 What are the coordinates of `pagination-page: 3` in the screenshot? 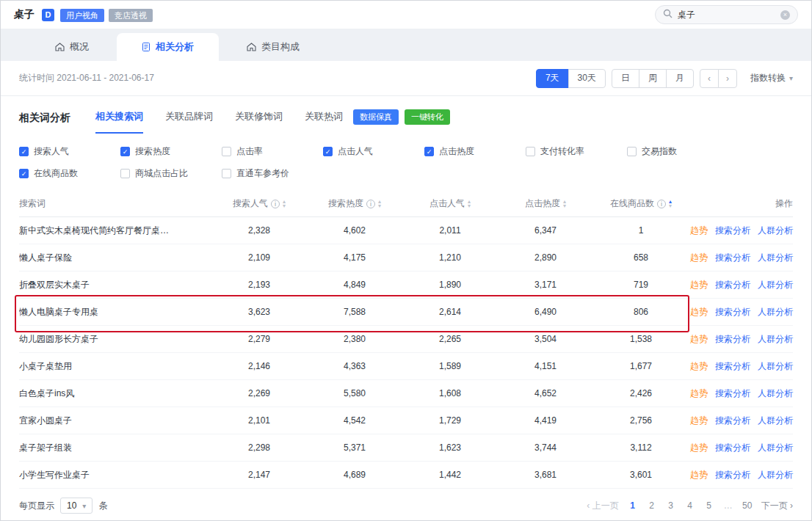 It's located at (671, 506).